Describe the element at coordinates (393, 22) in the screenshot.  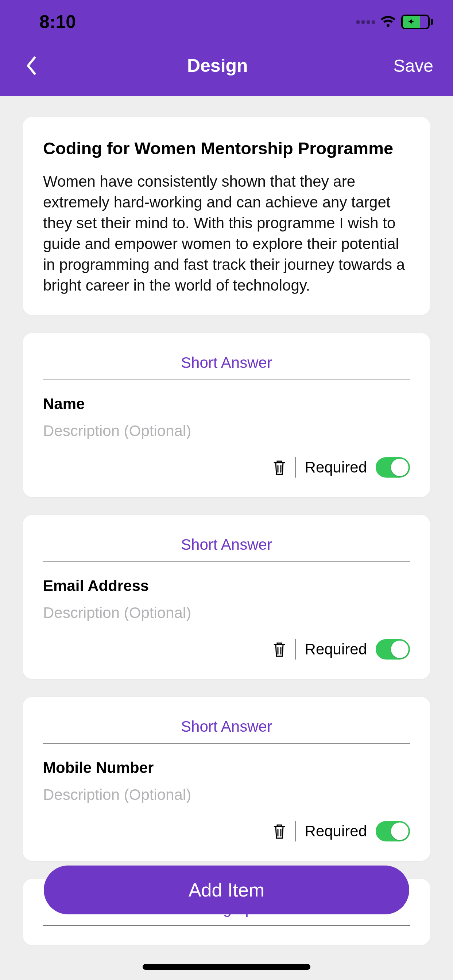
I see `status-indicators: ✦` at that location.